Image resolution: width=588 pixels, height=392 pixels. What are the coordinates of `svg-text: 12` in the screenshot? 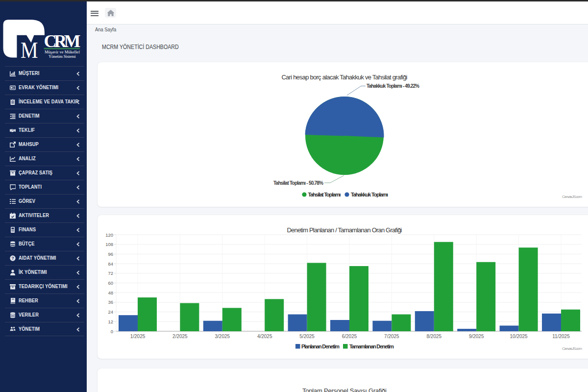 It's located at (111, 321).